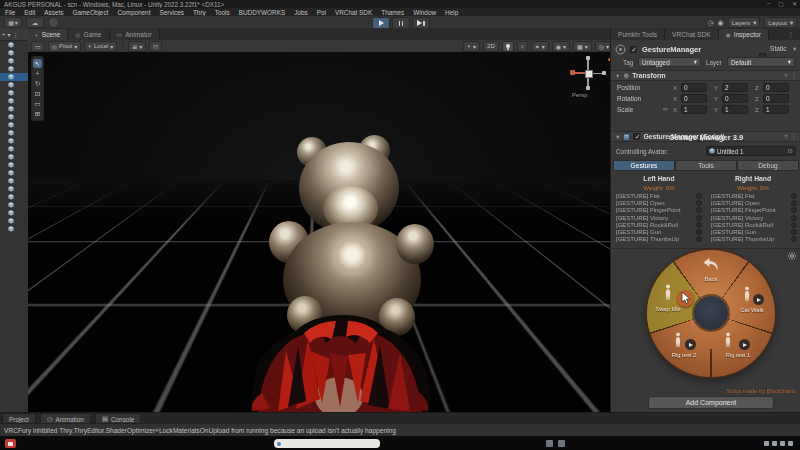  I want to click on menu-item-buddyworks: BUDDYWORKS, so click(262, 12).